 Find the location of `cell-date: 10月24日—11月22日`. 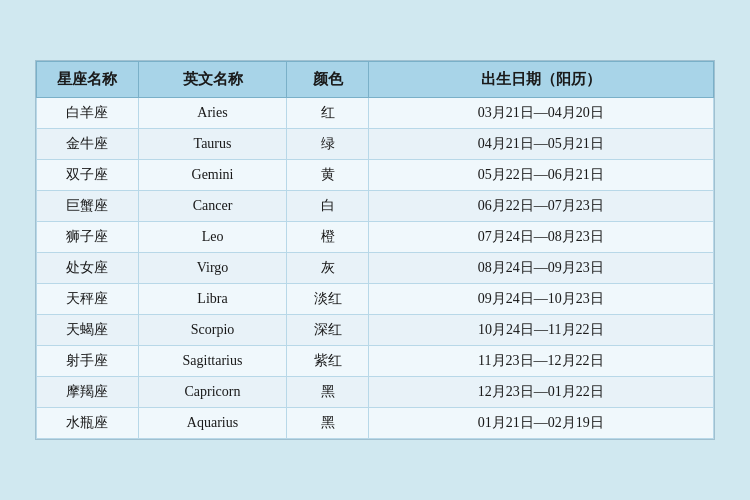

cell-date: 10月24日—11月22日 is located at coordinates (540, 330).